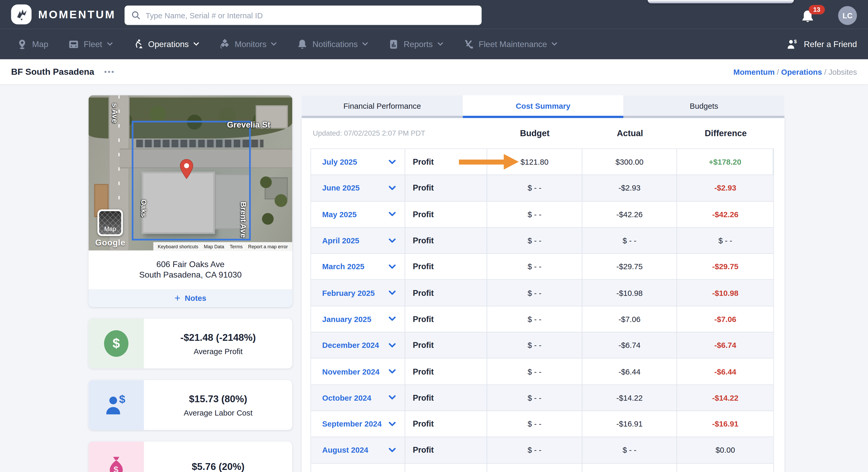  Describe the element at coordinates (303, 44) in the screenshot. I see `bell-icon` at that location.